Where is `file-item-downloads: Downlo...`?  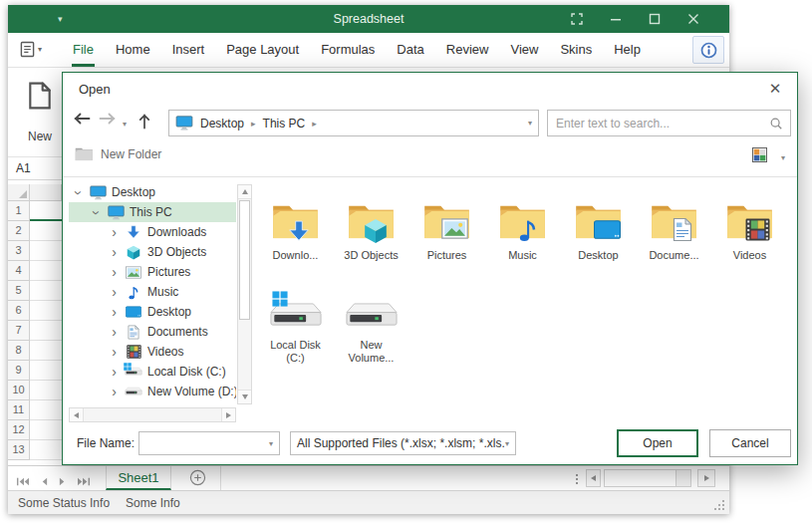
file-item-downloads: Downlo... is located at coordinates (295, 223).